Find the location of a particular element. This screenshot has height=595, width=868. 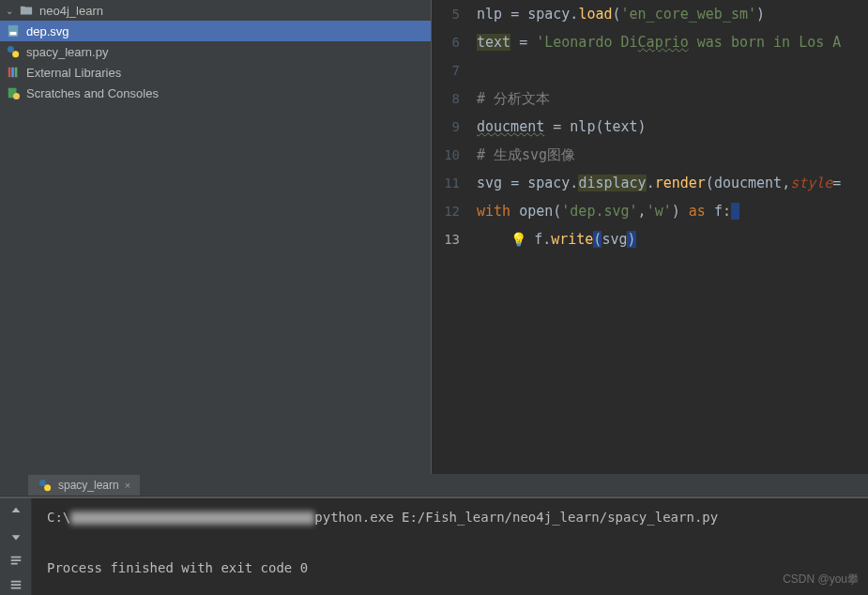

project-root: ⌄ neo4j_learn is located at coordinates (216, 10).